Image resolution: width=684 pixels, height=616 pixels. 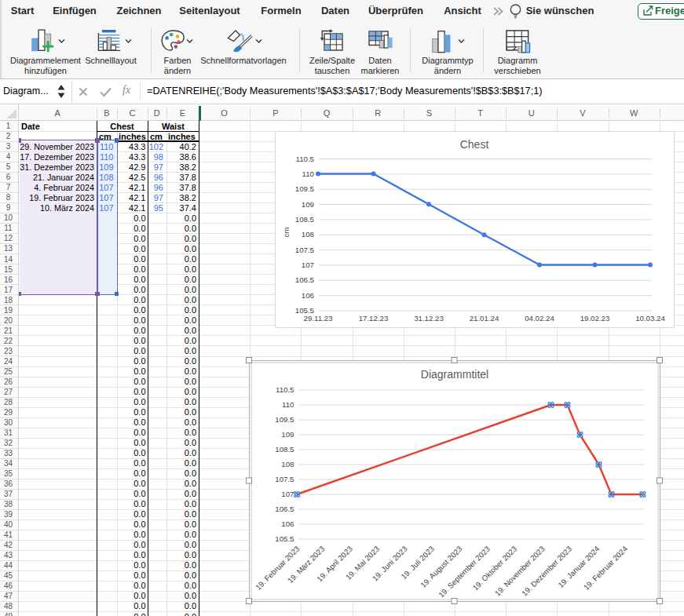 I want to click on svg-text: 21.01.24, so click(x=485, y=319).